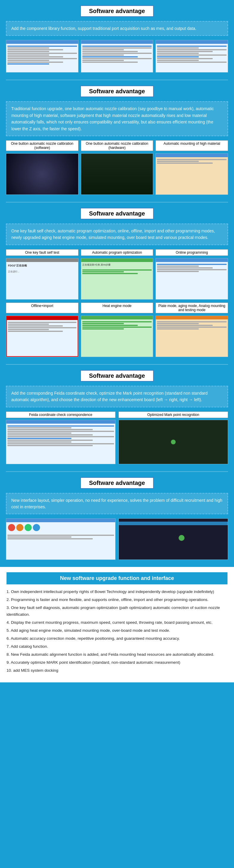 This screenshot has width=234, height=868. Describe the element at coordinates (42, 279) in the screenshot. I see `section-3-image-1: FDO2"正在自检 正在进行...` at that location.